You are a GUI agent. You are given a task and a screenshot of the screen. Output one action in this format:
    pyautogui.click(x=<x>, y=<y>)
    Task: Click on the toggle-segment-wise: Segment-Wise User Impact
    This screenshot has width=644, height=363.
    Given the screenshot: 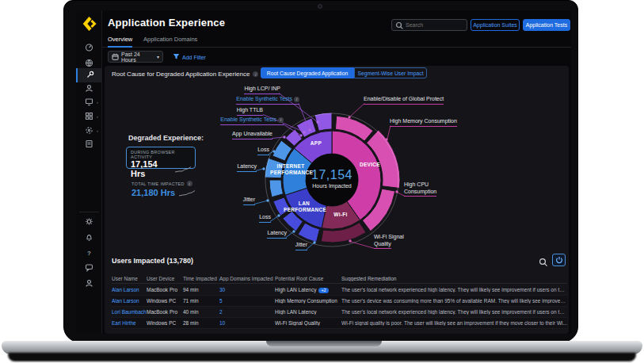 What is the action you would take?
    pyautogui.click(x=391, y=73)
    